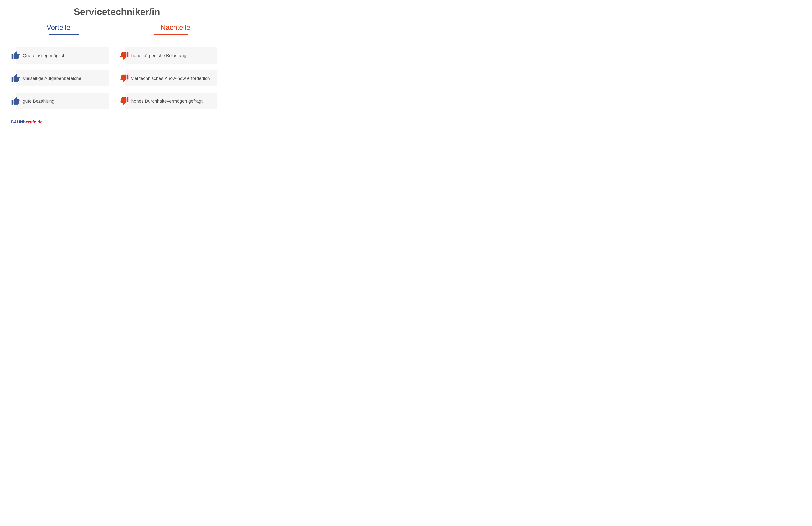  What do you see at coordinates (167, 101) in the screenshot?
I see `con-item-text: hohes Durchhaltevermögen gefragt` at bounding box center [167, 101].